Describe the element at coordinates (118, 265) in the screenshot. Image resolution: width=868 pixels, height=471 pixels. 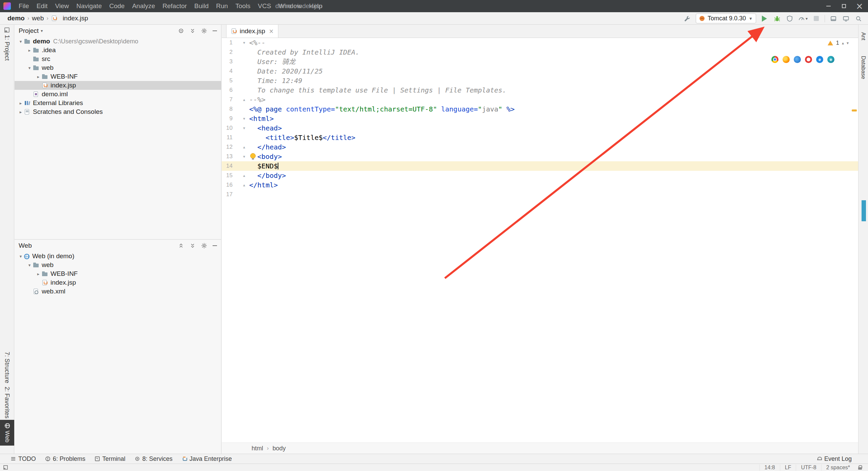
I see `web-tree-row: ▾web` at that location.